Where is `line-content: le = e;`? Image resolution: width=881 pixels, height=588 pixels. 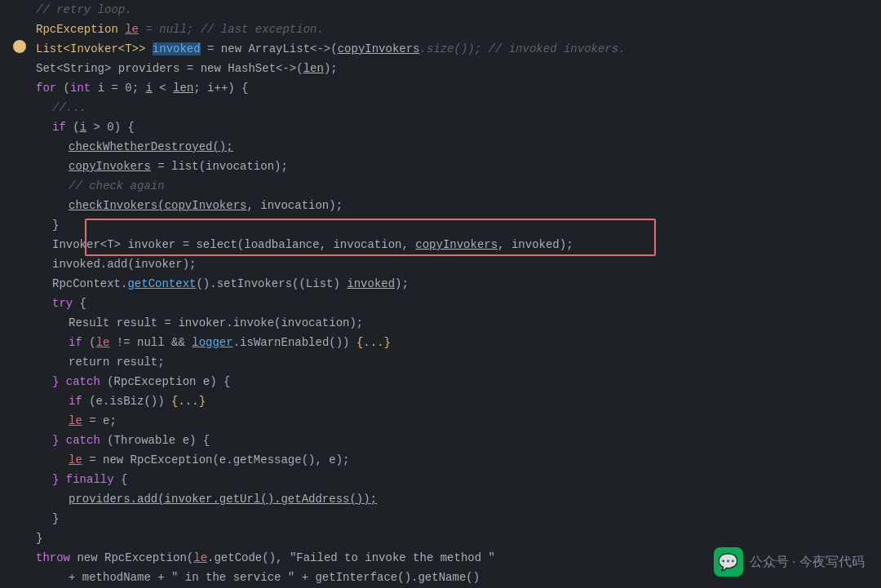 line-content: le = e; is located at coordinates (457, 421).